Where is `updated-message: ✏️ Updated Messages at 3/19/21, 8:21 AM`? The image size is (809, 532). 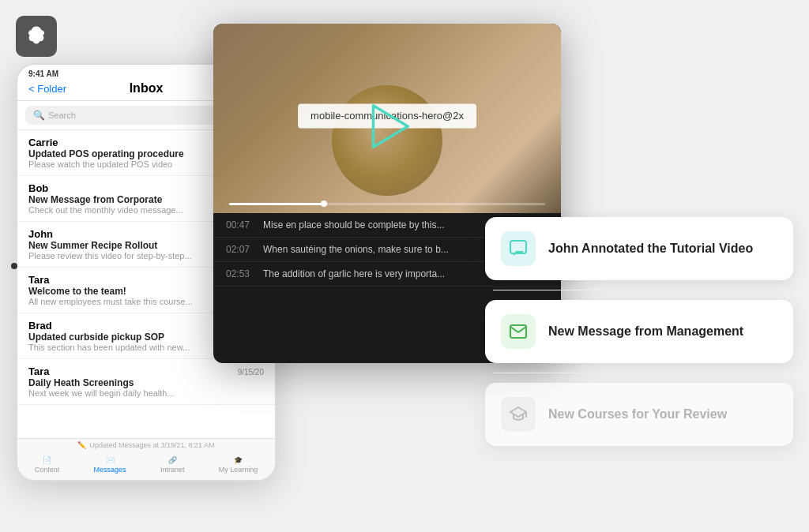
updated-message: ✏️ Updated Messages at 3/19/21, 8:21 AM is located at coordinates (146, 445).